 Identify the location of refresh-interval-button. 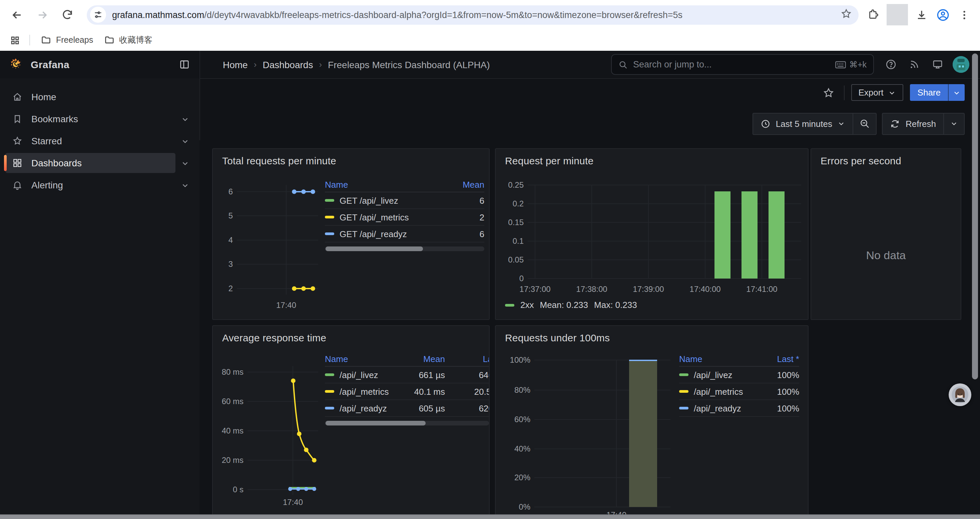
(954, 123).